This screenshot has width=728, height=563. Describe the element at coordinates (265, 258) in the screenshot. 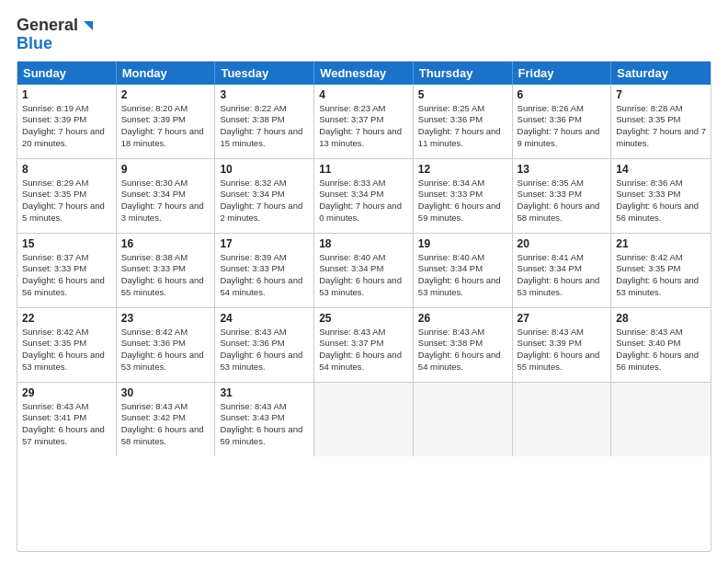

I see `sunrise-line: Sunrise: 8:39 AM` at that location.